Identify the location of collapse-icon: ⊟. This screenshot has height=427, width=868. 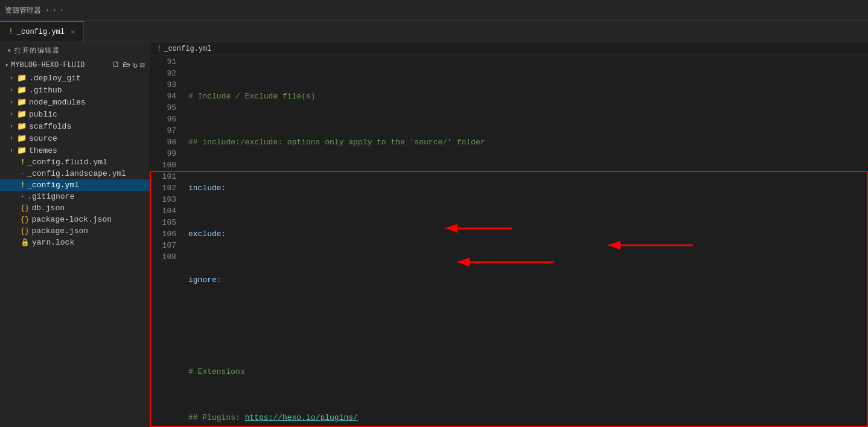
(142, 65).